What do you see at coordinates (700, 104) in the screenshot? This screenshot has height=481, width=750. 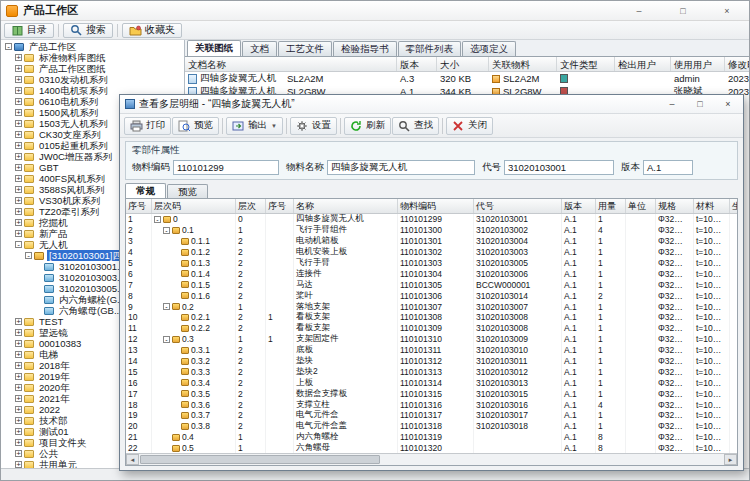 I see `dialog-maximize-button: □` at bounding box center [700, 104].